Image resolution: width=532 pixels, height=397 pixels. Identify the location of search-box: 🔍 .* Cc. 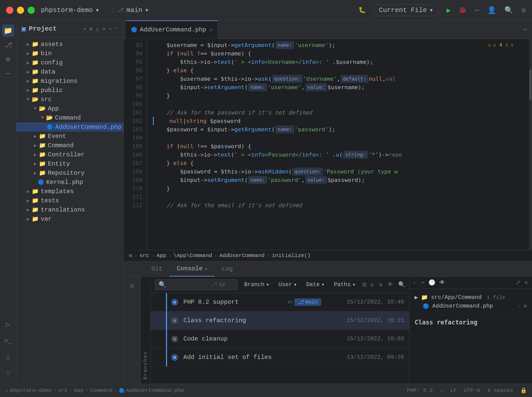
(196, 285).